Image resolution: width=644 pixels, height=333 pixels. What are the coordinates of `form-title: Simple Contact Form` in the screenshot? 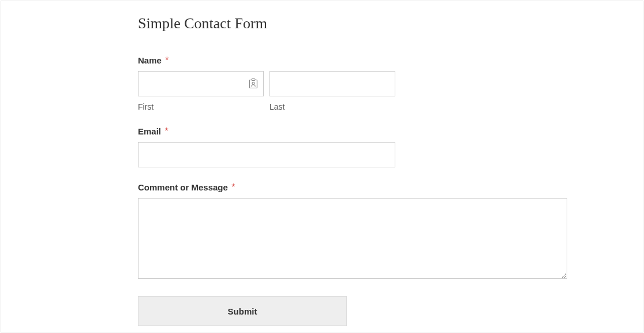 It's located at (390, 24).